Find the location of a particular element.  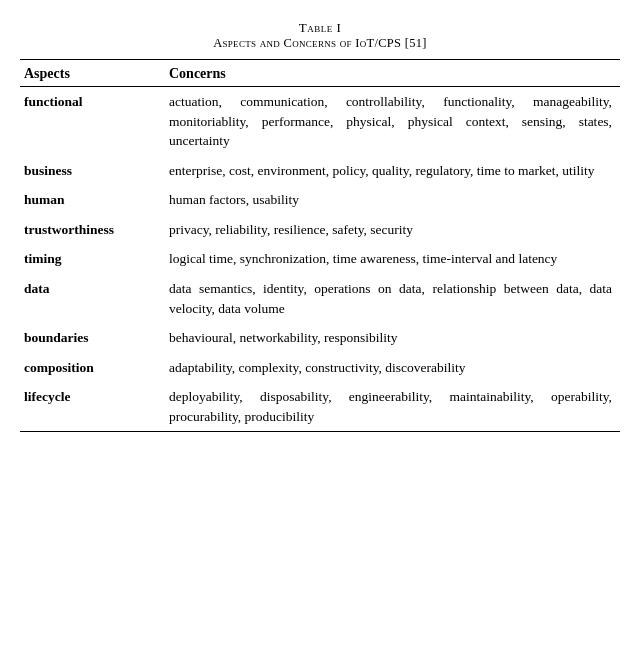

aspect-label: business is located at coordinates (48, 170).